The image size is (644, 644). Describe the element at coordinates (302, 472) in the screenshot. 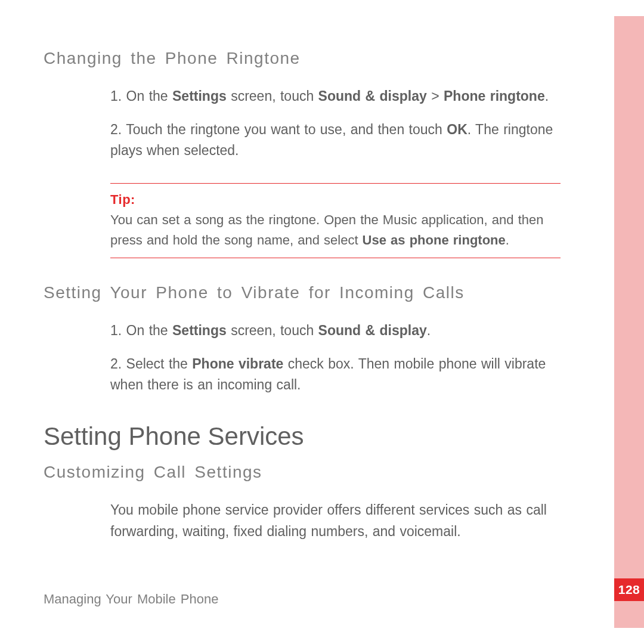

I see `heading-call-settings: Customizing Call Settings` at that location.